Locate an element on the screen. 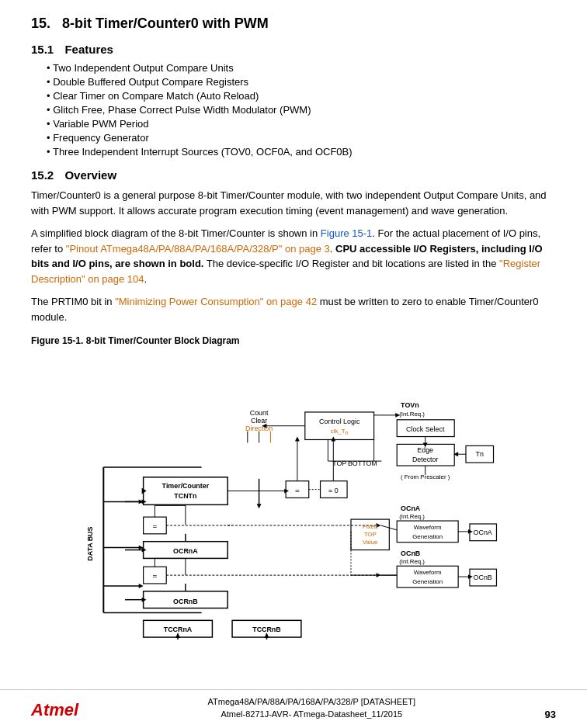 Image resolution: width=587 pixels, height=728 pixels. overview-p2-mid2: . is located at coordinates (332, 248).